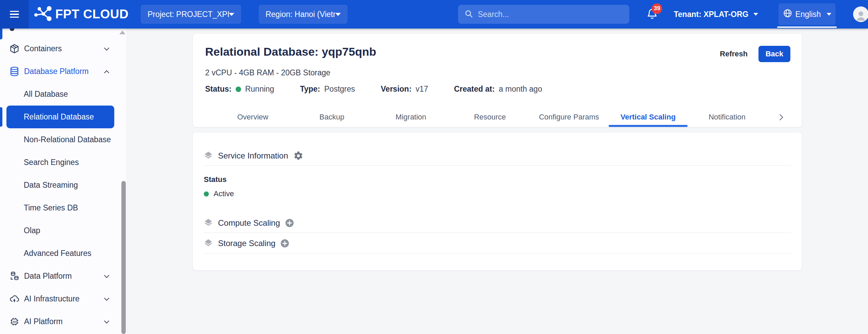  What do you see at coordinates (238, 89) in the screenshot?
I see `status-dot-icon` at bounding box center [238, 89].